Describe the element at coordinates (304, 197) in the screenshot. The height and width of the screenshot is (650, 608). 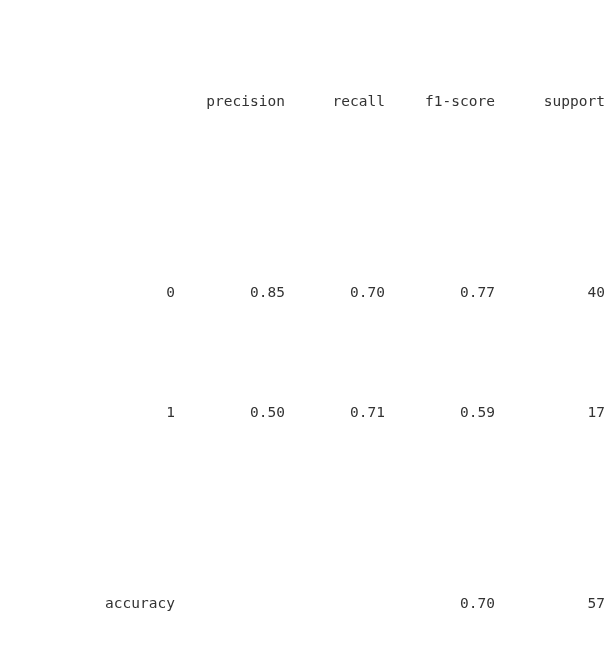
I see `report-blank-row` at that location.